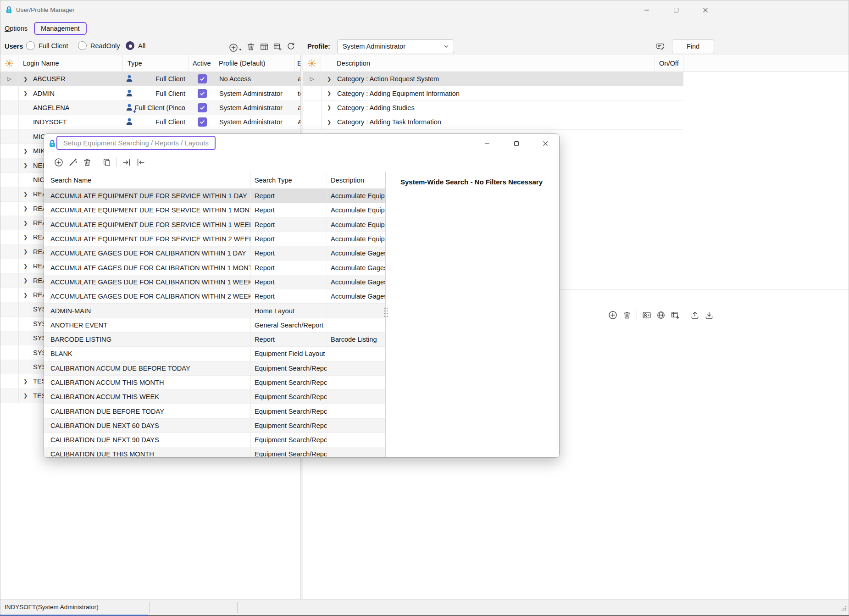 The height and width of the screenshot is (616, 849). I want to click on refresh-button, so click(291, 47).